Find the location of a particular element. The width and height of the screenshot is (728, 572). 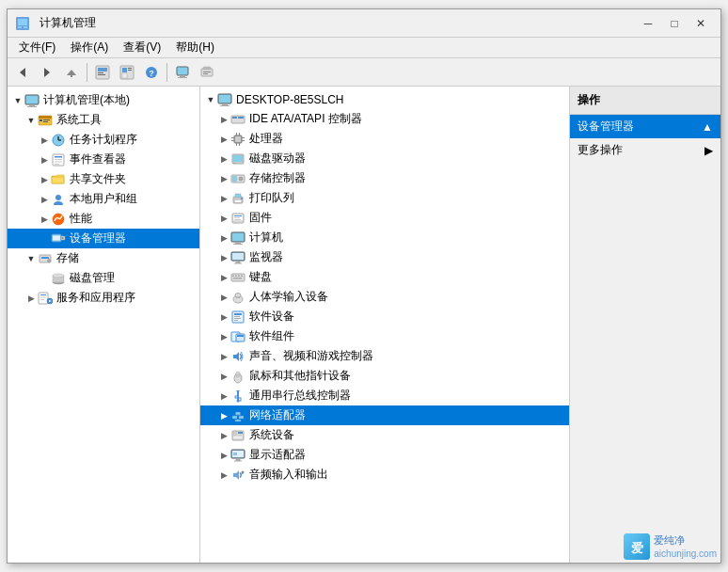

maximize-button: □ is located at coordinates (674, 24).